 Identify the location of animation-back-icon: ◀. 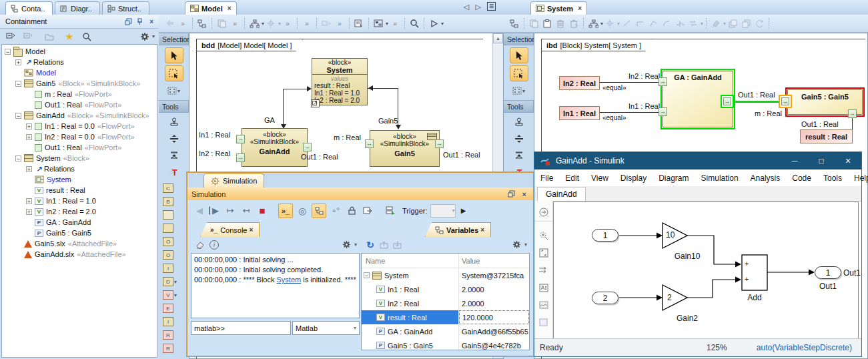
(199, 211).